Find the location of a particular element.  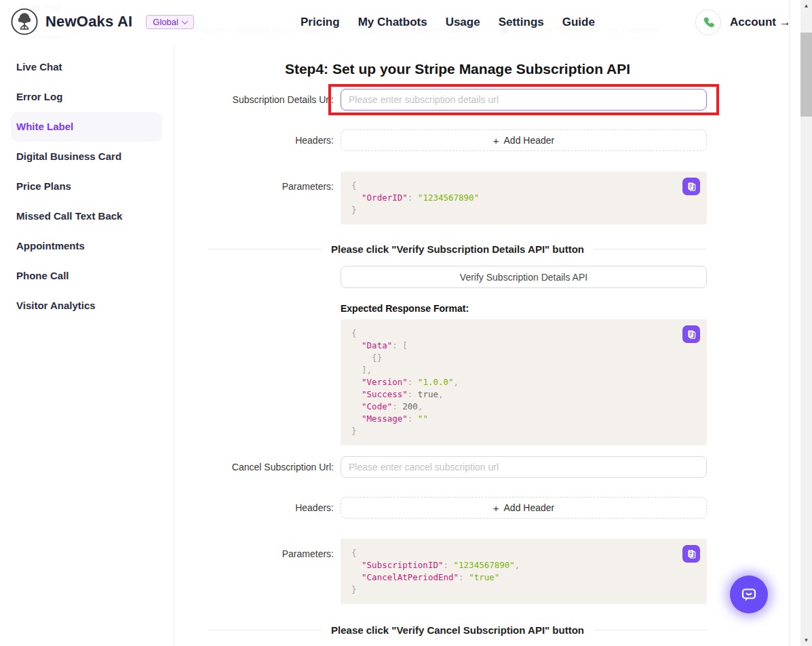

scrollbar: ▲ ▼ is located at coordinates (806, 323).